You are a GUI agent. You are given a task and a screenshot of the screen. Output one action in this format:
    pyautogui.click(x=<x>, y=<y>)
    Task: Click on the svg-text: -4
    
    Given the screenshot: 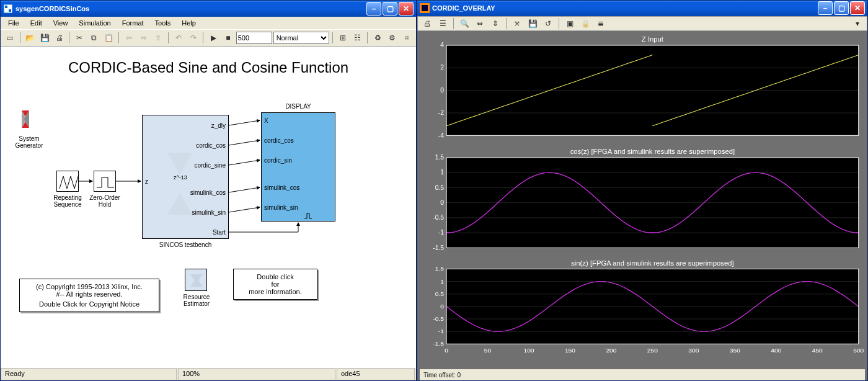 What is the action you would take?
    pyautogui.click(x=441, y=135)
    